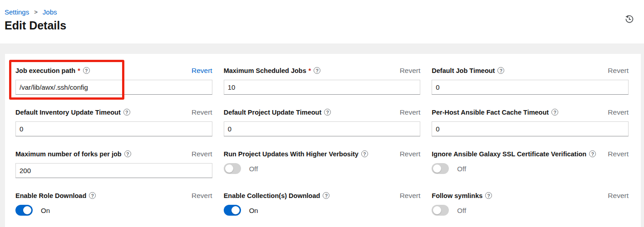 Image resolution: width=644 pixels, height=227 pixels. Describe the element at coordinates (530, 164) in the screenshot. I see `field-ignore-galaxy-ssl-verification: Ignore Ansible Galaxy SSL Certificate Ve…` at that location.